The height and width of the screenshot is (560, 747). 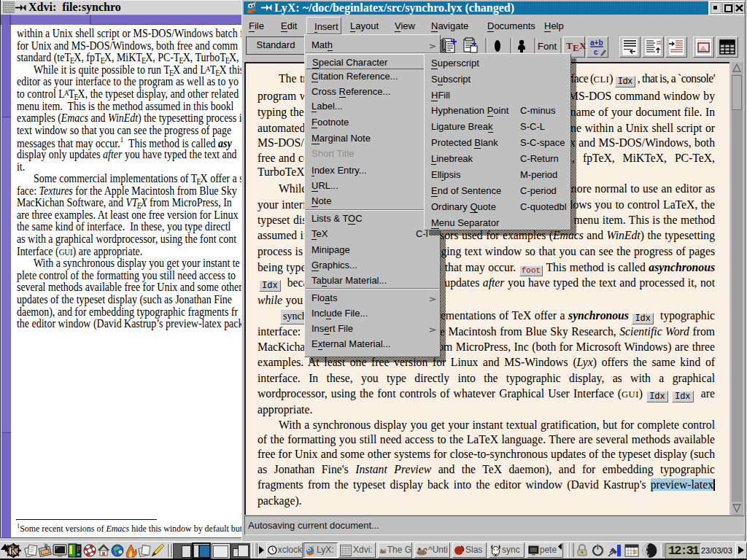 I want to click on svg-text: c, so click(x=596, y=52).